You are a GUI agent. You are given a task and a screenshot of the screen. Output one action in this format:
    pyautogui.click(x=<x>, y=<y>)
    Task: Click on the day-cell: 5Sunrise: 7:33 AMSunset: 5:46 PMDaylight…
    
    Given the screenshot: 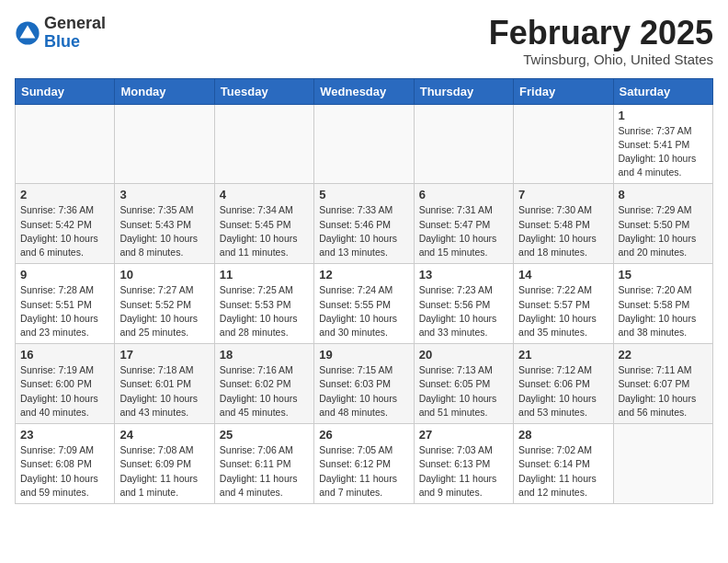 What is the action you would take?
    pyautogui.click(x=364, y=224)
    